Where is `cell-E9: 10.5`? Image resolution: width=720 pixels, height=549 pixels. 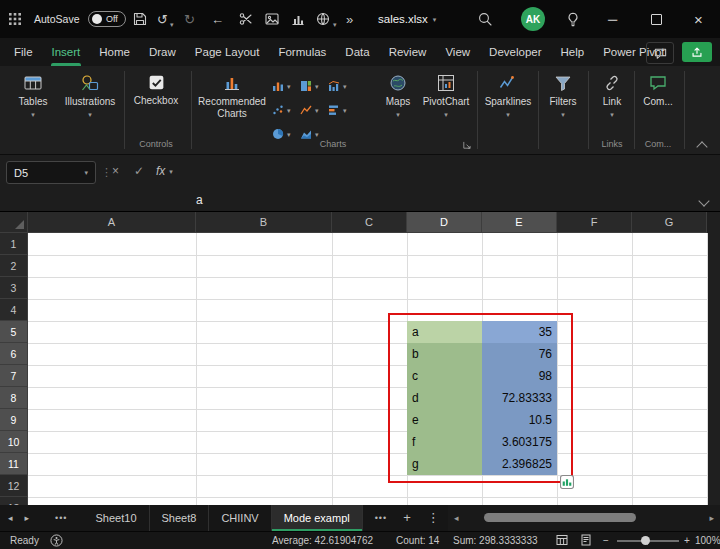 cell-E9: 10.5 is located at coordinates (520, 420).